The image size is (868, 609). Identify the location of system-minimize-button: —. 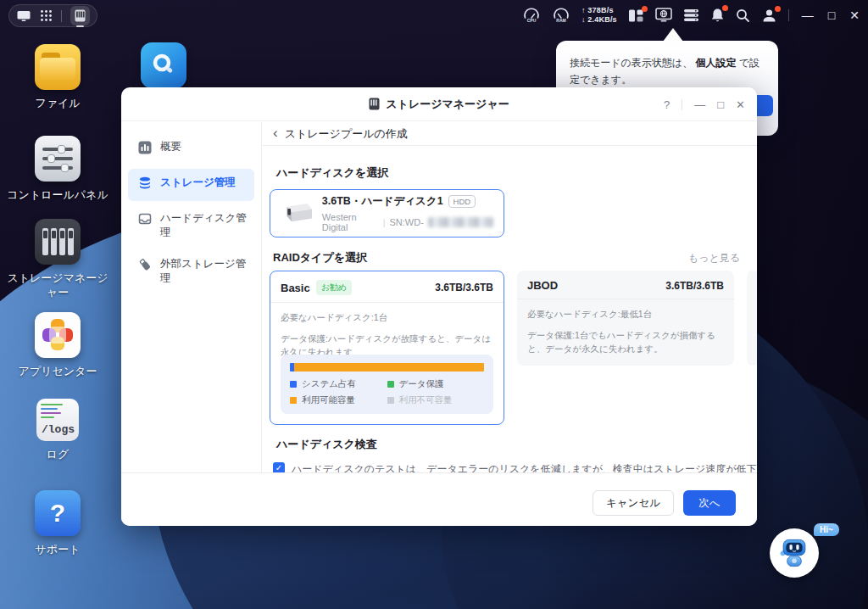
(808, 15).